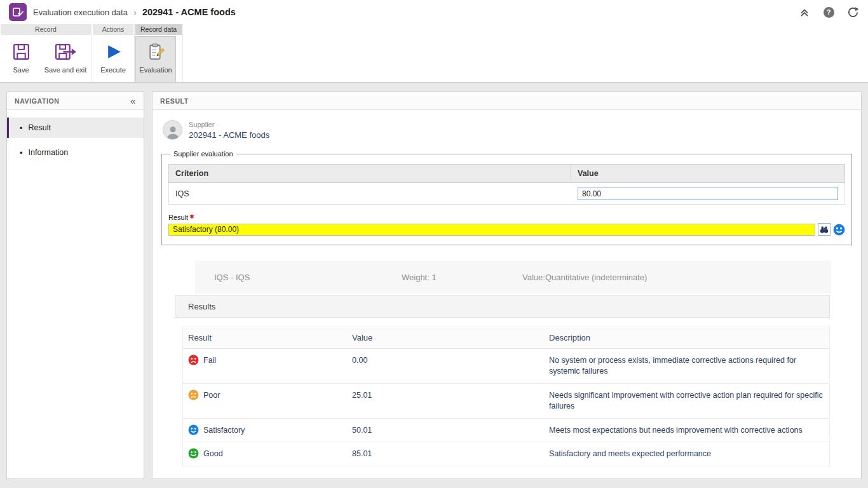 The height and width of the screenshot is (488, 868). Describe the element at coordinates (229, 130) in the screenshot. I see `supplier-info: Supplier 202941 - ACME foods` at that location.